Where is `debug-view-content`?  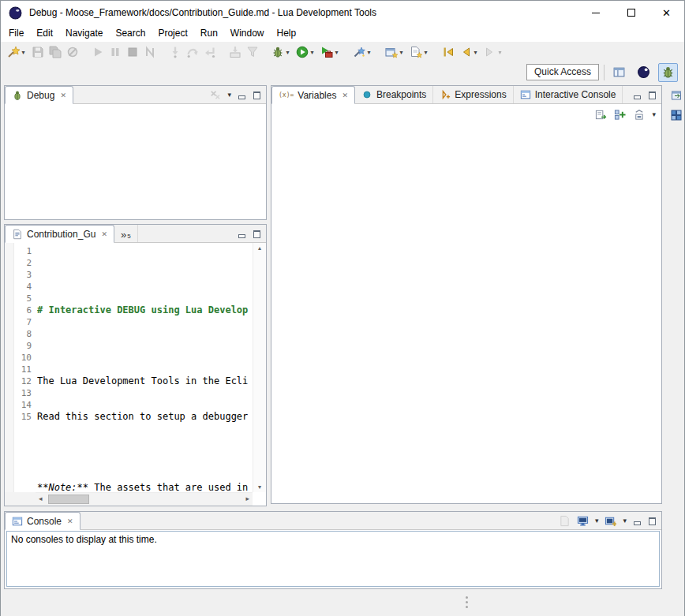
debug-view-content is located at coordinates (136, 162).